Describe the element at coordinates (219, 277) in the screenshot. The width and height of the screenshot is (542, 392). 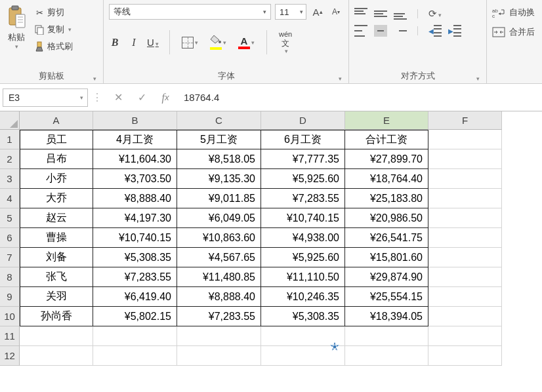
I see `cell: ¥11,480.85` at that location.